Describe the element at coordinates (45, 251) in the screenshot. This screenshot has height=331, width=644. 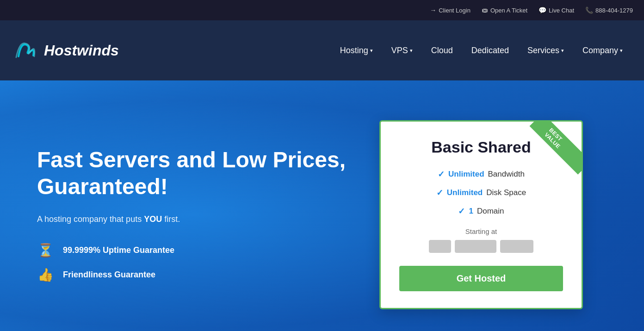
I see `uptime-icon: ⏳` at that location.